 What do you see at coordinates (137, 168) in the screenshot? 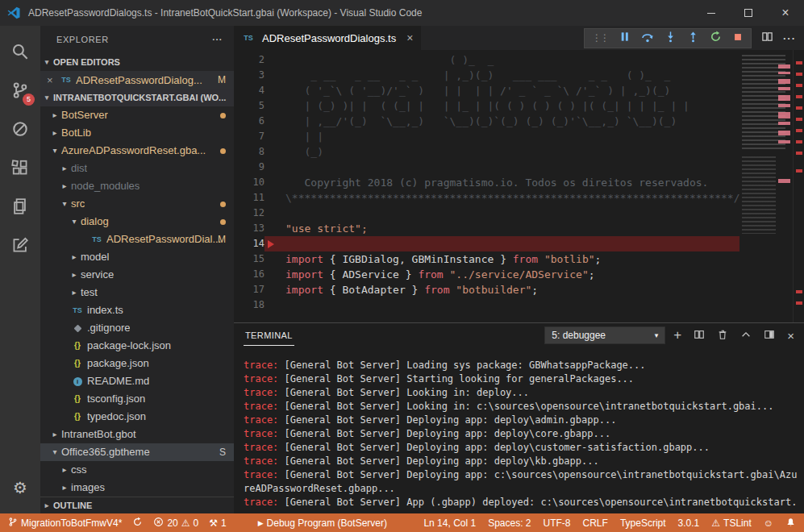
I see `tree-item-dist: ▸dist` at bounding box center [137, 168].